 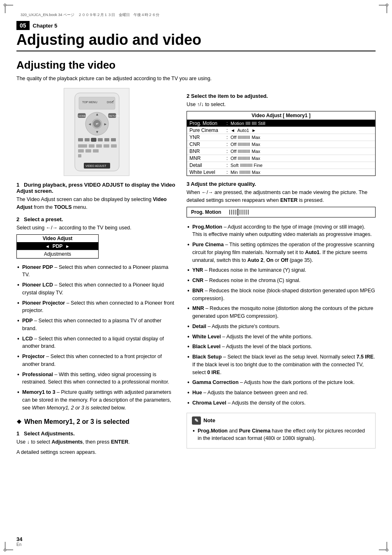 What do you see at coordinates (97, 379) in the screenshot?
I see `list-item-professional: Professional – With this setting, video …` at bounding box center [97, 379].